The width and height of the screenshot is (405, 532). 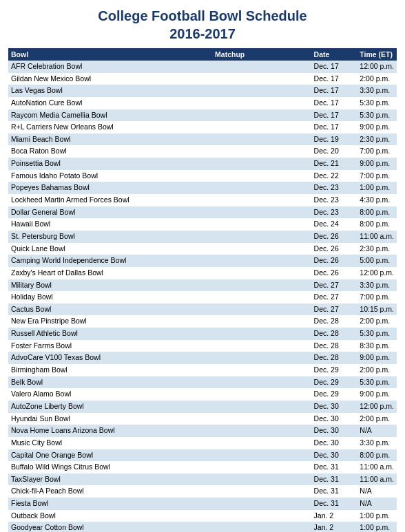 What do you see at coordinates (202, 516) in the screenshot?
I see `table-row: Outback BowlJan. 21:00 p.m.` at bounding box center [202, 516].